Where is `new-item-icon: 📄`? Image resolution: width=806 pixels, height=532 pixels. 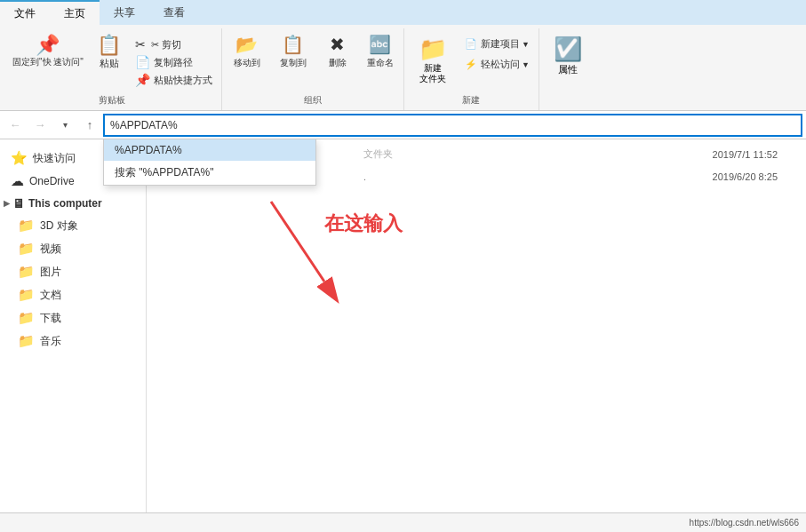
new-item-icon: 📄 is located at coordinates (471, 44).